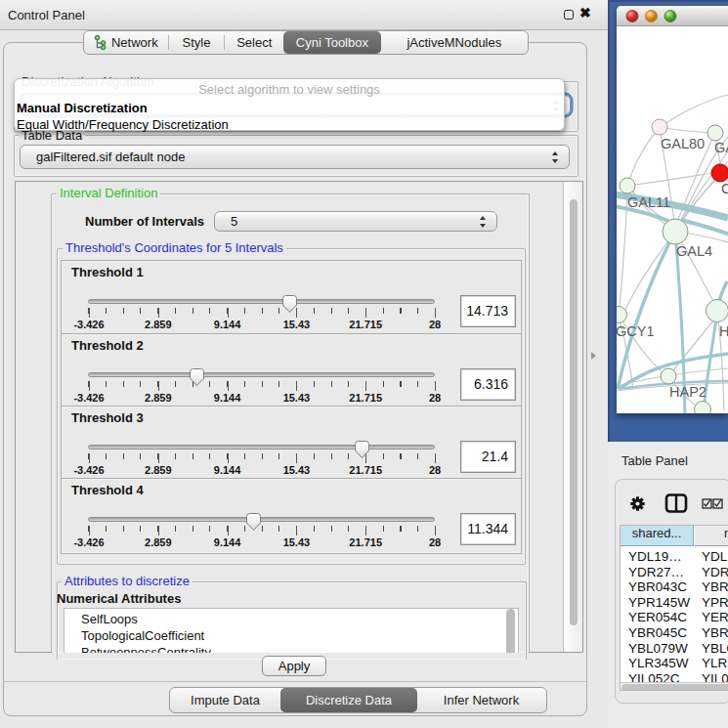 Image resolution: width=728 pixels, height=728 pixels. What do you see at coordinates (682, 144) in the screenshot?
I see `svg-text: GAL80` at bounding box center [682, 144].